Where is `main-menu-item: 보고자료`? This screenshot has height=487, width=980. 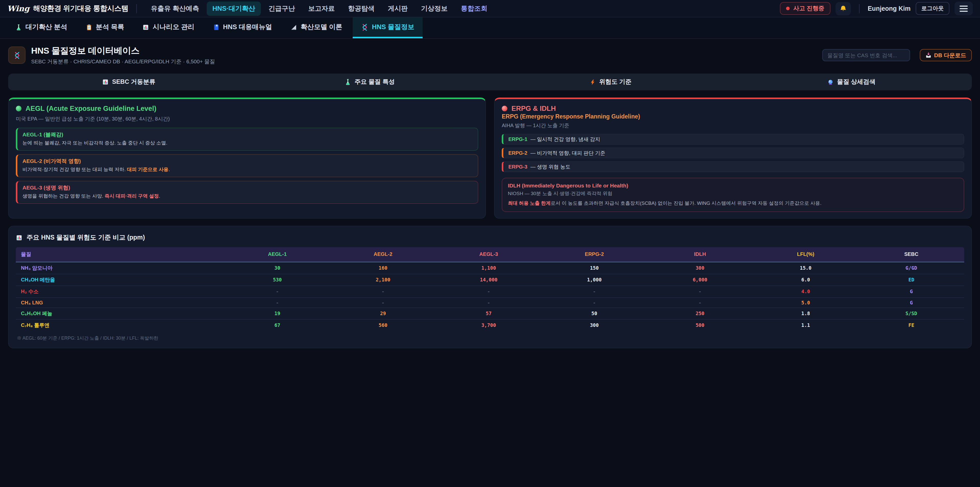 main-menu-item: 보고자료 is located at coordinates (322, 8).